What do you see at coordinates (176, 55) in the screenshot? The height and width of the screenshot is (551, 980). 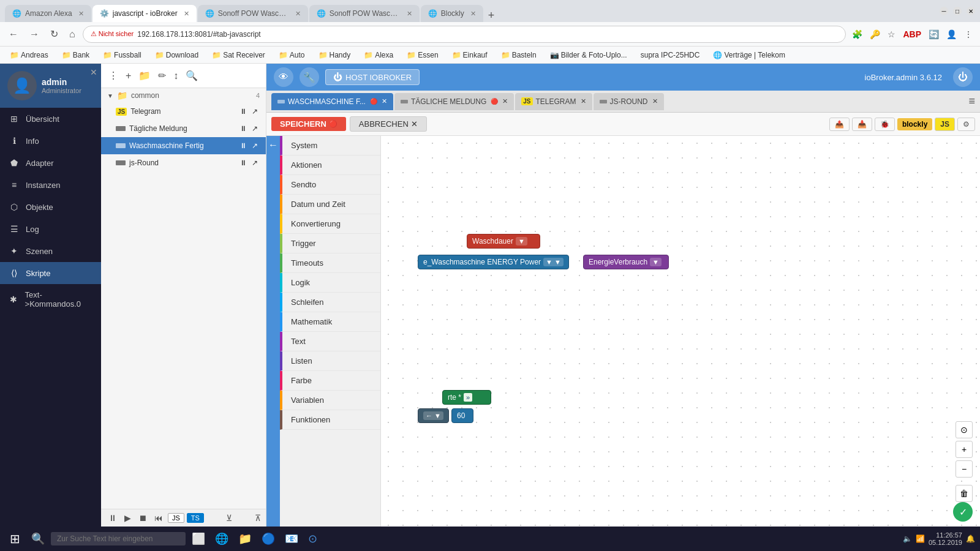 I see `bookmark-download: 📁 Download` at bounding box center [176, 55].